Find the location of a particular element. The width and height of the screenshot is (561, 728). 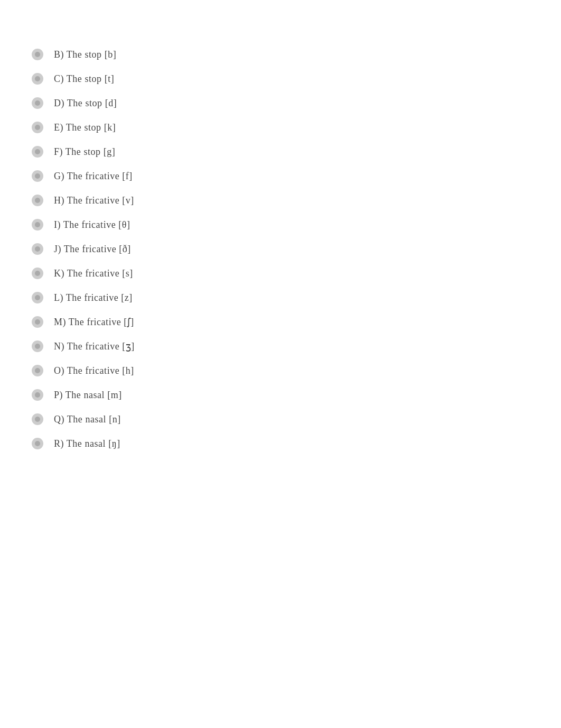

radio-n is located at coordinates (38, 346).